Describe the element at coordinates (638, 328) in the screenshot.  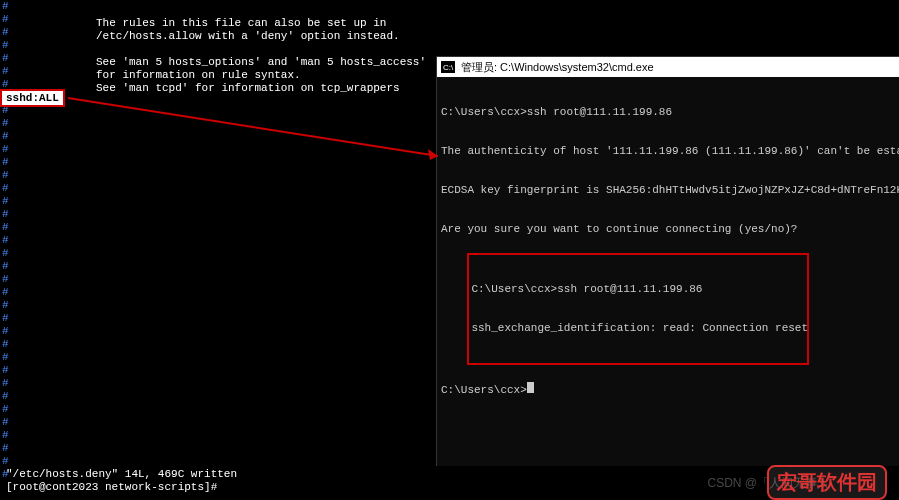
I see `cmd-error-line: ssh_exchange_identification: read: Conne…` at that location.